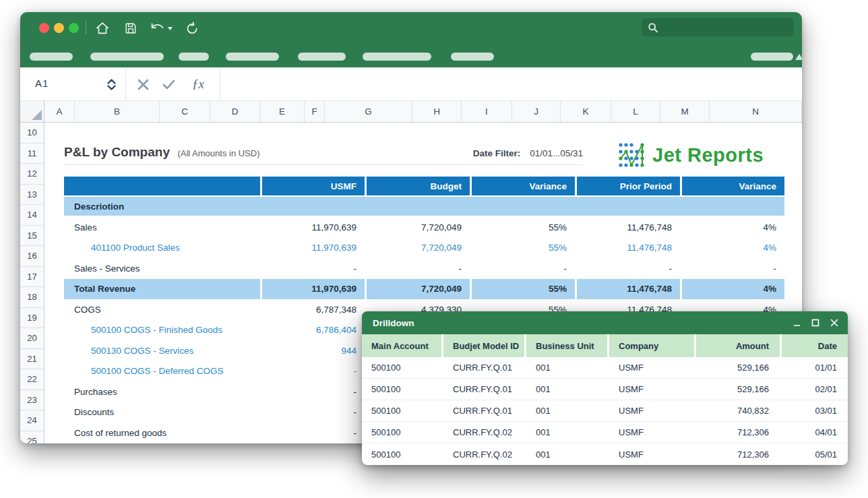 This screenshot has height=498, width=868. Describe the element at coordinates (32, 154) in the screenshot. I see `row-header-11: 11` at that location.